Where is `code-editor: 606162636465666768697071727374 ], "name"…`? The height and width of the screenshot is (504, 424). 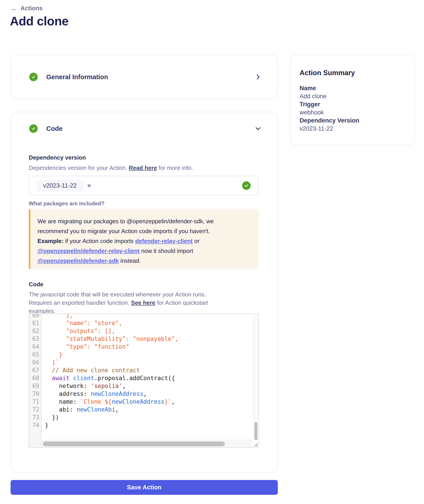 code-editor: 606162636465666768697071727374 ], "name"… is located at coordinates (144, 381).